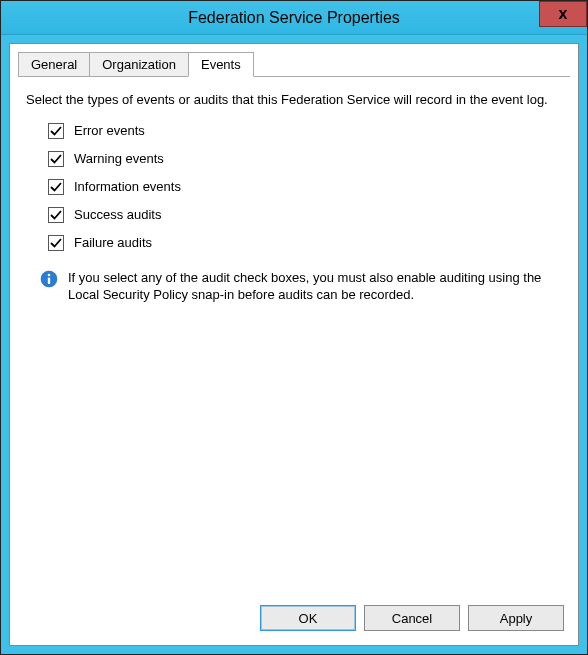  Describe the element at coordinates (294, 18) in the screenshot. I see `window-title: Federation Service Properties` at that location.